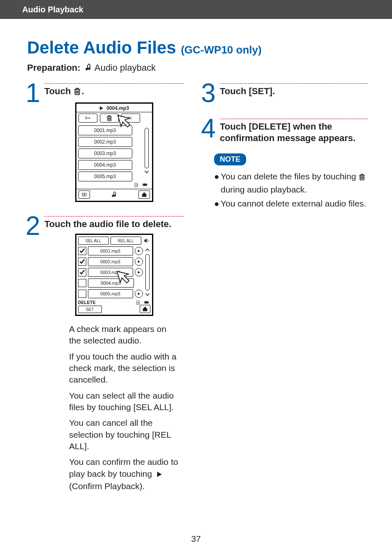 This screenshot has width=392, height=557. I want to click on note-list: ● You can delete the files by touching d…, so click(291, 190).